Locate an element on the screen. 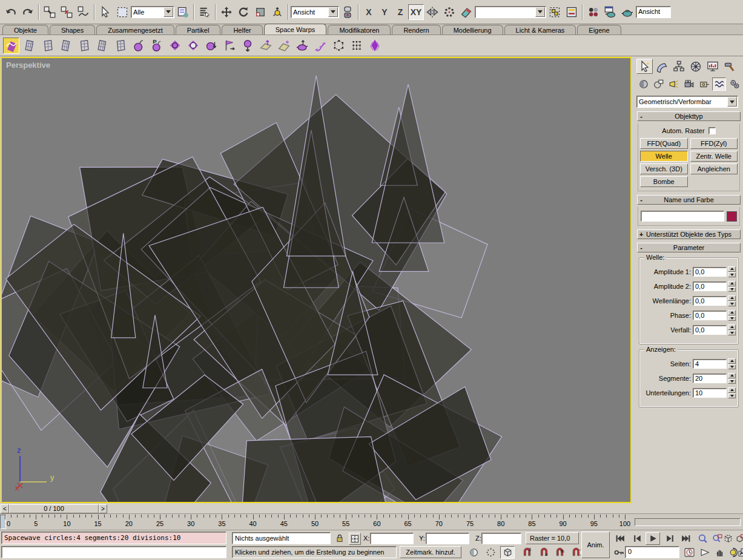 This screenshot has height=560, width=743. objekttyp-button-bombe: Bombe is located at coordinates (664, 182).